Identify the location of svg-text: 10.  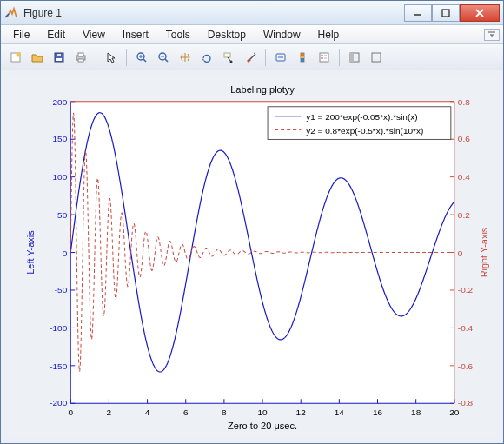
(262, 412).